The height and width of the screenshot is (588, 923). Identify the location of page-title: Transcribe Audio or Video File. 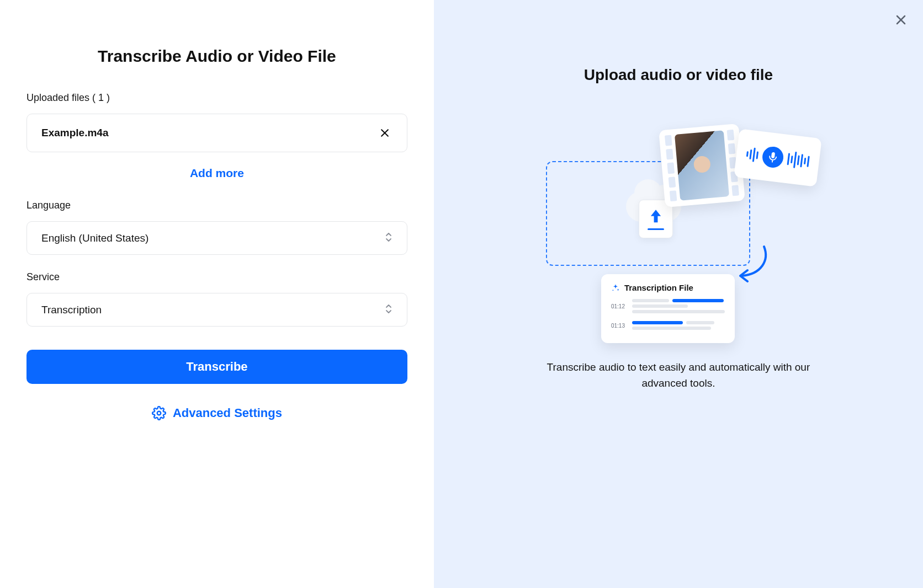
(217, 56).